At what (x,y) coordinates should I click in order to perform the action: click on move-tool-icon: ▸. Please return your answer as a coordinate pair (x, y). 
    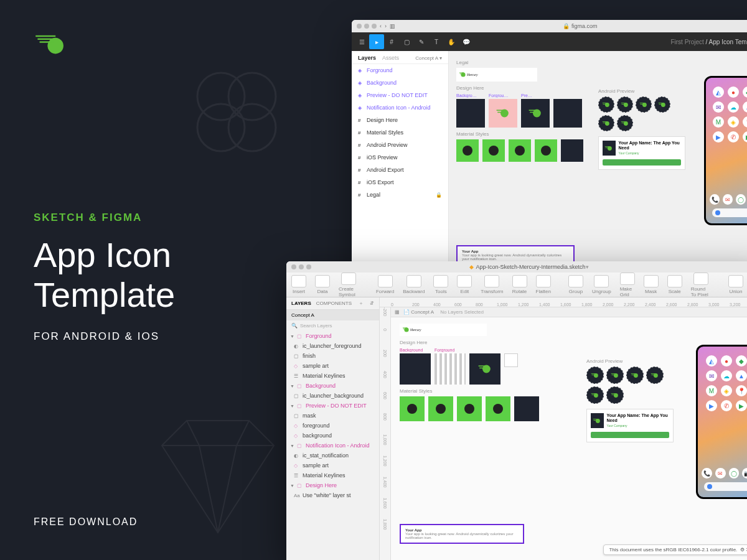
    Looking at the image, I should click on (377, 42).